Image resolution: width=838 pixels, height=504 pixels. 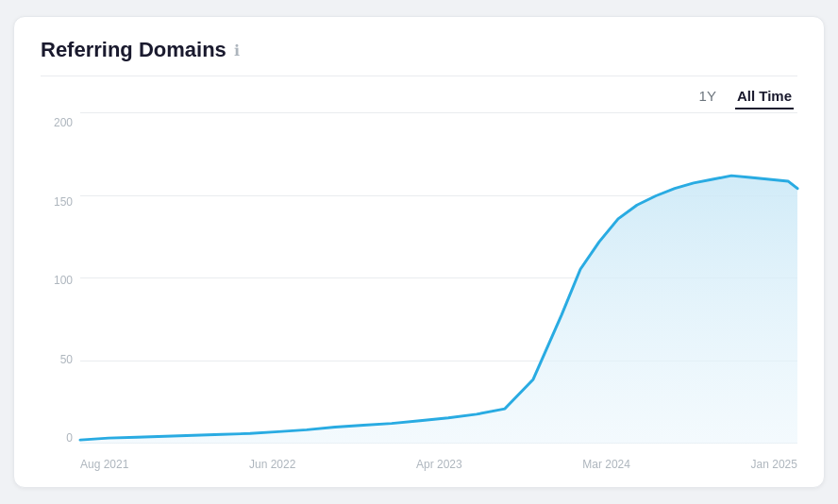 What do you see at coordinates (60, 280) in the screenshot?
I see `y-label-100: 100` at bounding box center [60, 280].